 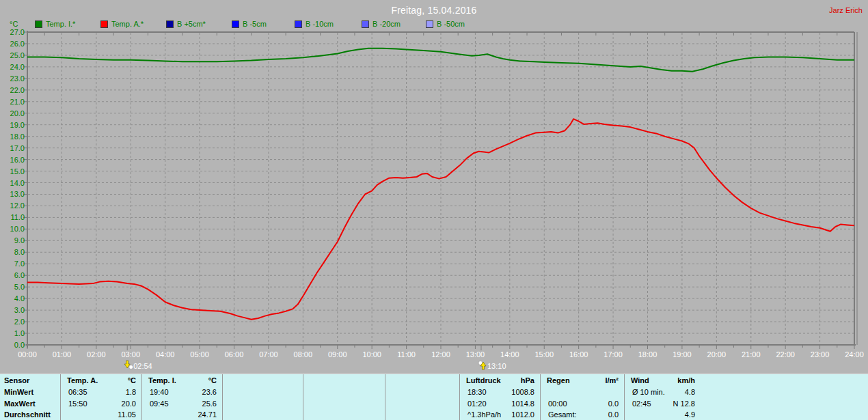 I want to click on x-tick-label: 02:00, so click(x=96, y=354).